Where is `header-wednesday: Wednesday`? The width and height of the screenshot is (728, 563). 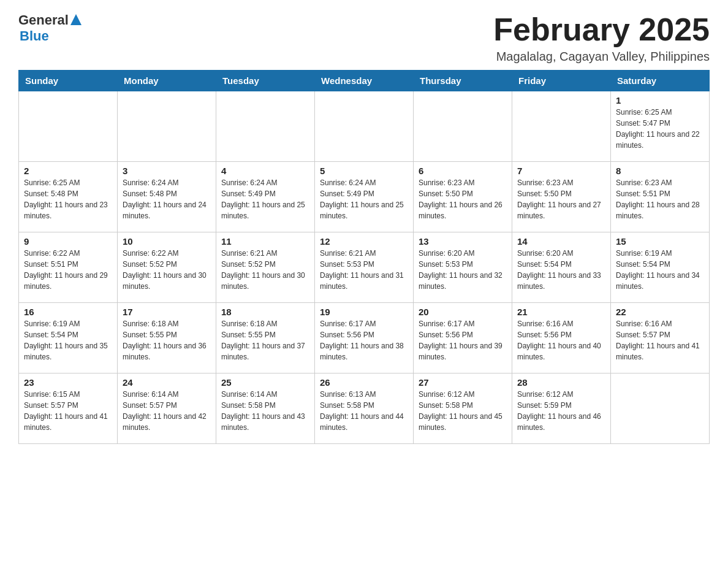
header-wednesday: Wednesday is located at coordinates (364, 81).